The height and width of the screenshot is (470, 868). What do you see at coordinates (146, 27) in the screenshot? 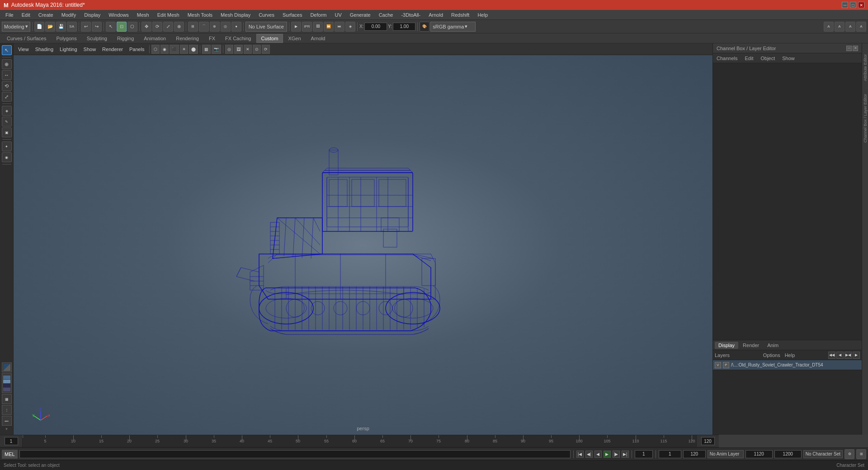
I see `move-tool-button: ✥` at bounding box center [146, 27].